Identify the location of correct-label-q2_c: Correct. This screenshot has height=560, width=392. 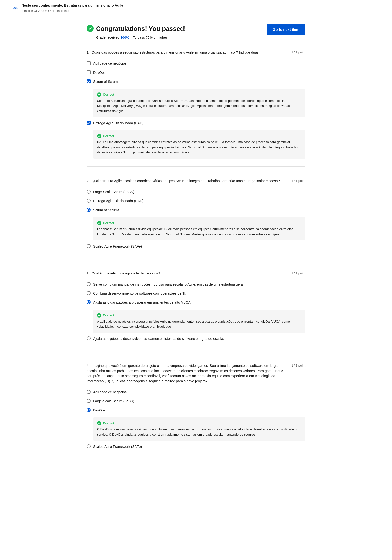
(109, 223).